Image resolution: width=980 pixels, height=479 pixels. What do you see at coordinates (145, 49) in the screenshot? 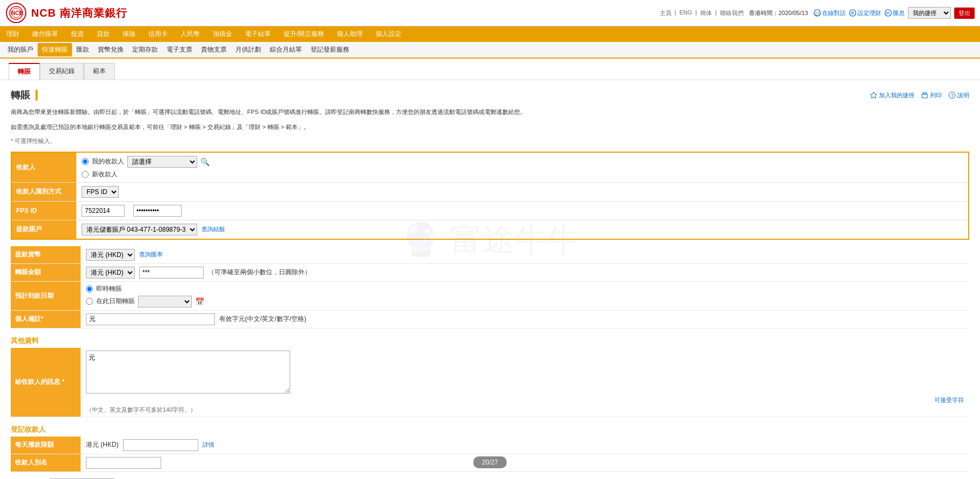
I see `subnav-time-deposit: 定期存款` at bounding box center [145, 49].